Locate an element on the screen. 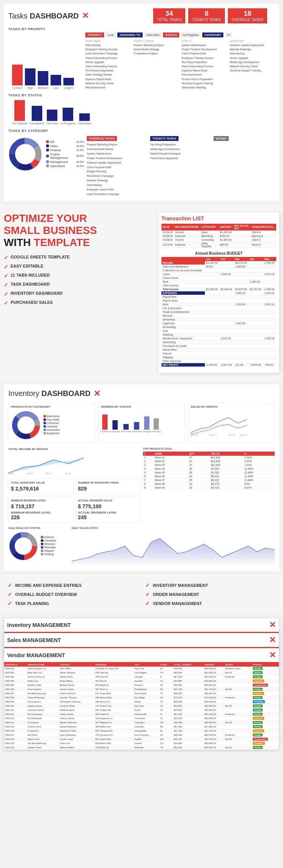  inv-dashboard-title: Inventory DASHBOARD is located at coordinates (49, 394).